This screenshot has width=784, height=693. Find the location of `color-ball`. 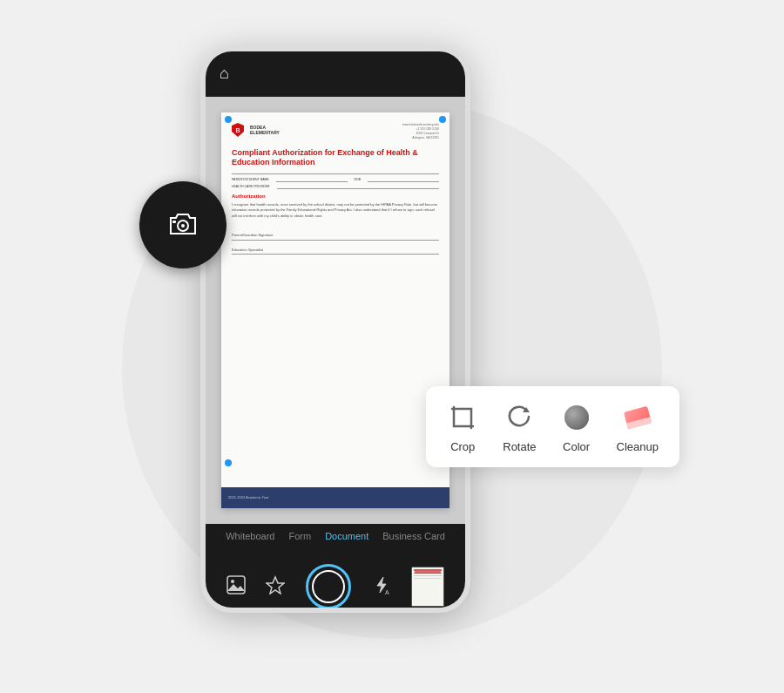

color-ball is located at coordinates (577, 418).